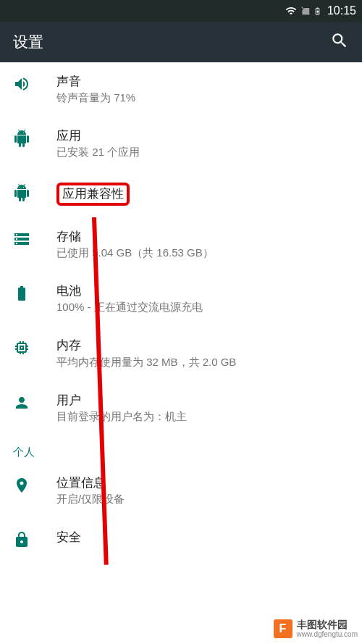  Describe the element at coordinates (327, 624) in the screenshot. I see `watermark-name: 丰图软件园` at that location.